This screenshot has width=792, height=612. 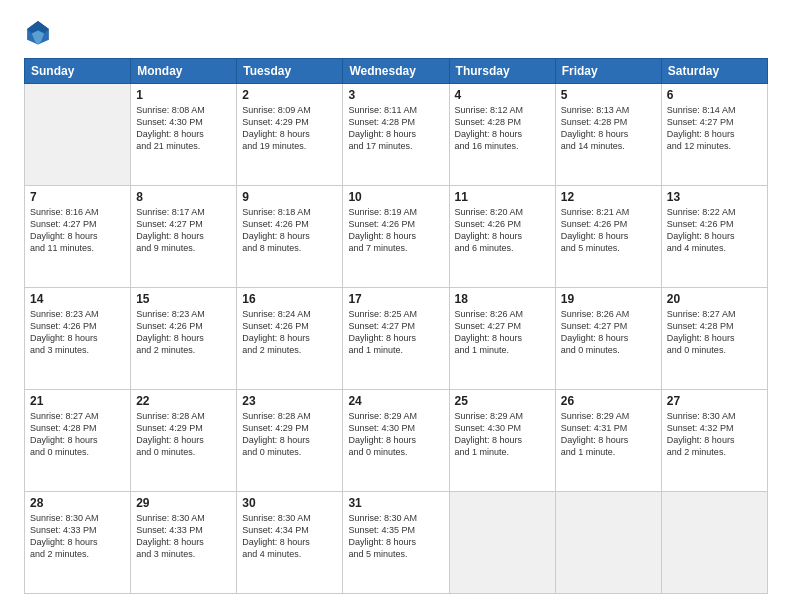 What do you see at coordinates (396, 299) in the screenshot?
I see `day-number: 17` at bounding box center [396, 299].